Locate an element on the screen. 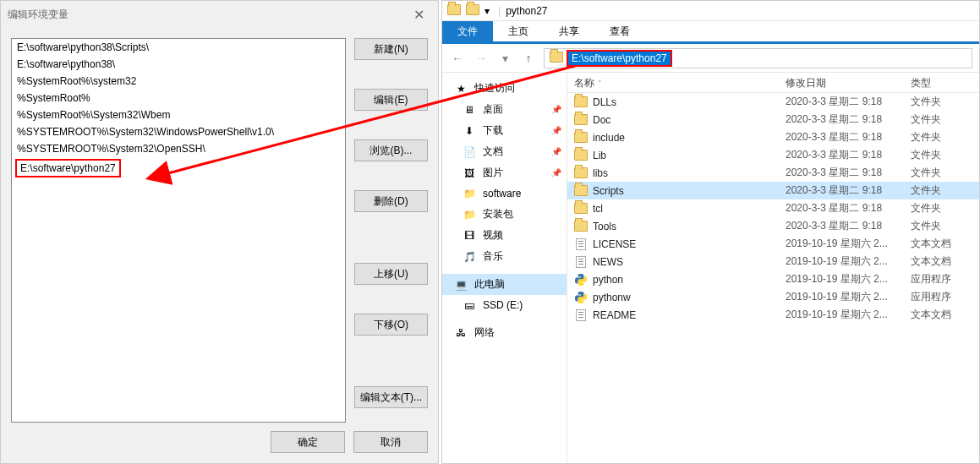 Image resolution: width=980 pixels, height=464 pixels. cancel-button: 取消 is located at coordinates (391, 442).